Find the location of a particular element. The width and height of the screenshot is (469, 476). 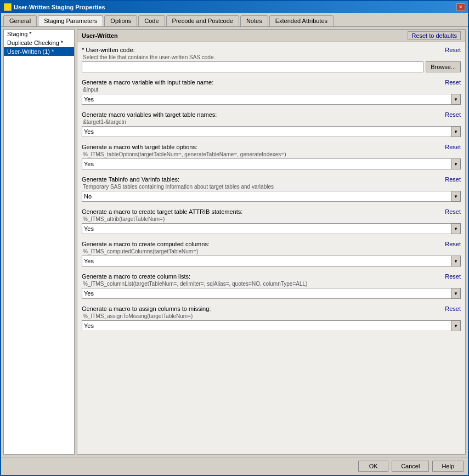

tabs-row: General Staging Parameters Options Code … is located at coordinates (235, 20).